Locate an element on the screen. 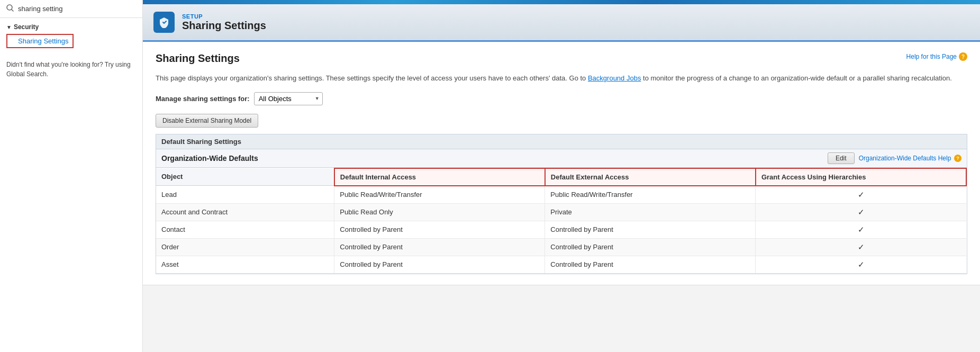  header-text: SETUP Sharing Settings is located at coordinates (224, 22).